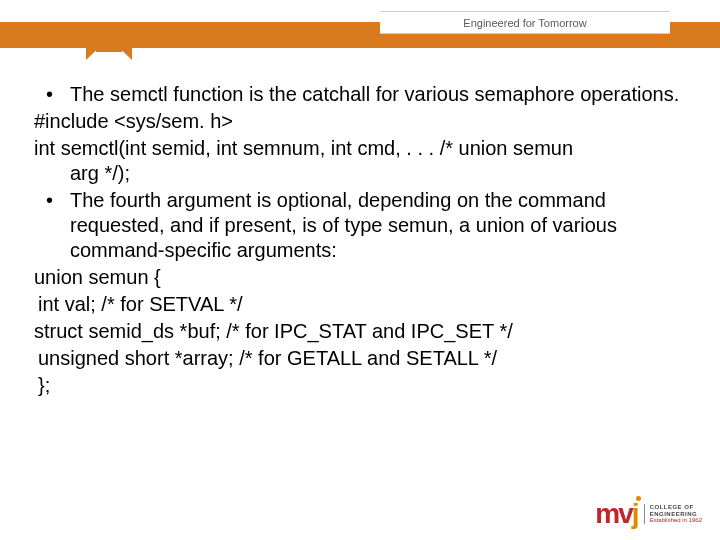 Image resolution: width=720 pixels, height=540 pixels. Describe the element at coordinates (359, 332) in the screenshot. I see `content-line: struct semid_ds *buf; /* for IPC_STAT an…` at that location.